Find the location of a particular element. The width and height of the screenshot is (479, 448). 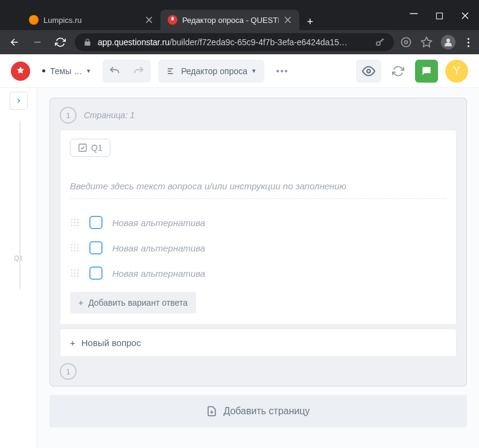

add-page-label: Добавить страницу is located at coordinates (267, 411).